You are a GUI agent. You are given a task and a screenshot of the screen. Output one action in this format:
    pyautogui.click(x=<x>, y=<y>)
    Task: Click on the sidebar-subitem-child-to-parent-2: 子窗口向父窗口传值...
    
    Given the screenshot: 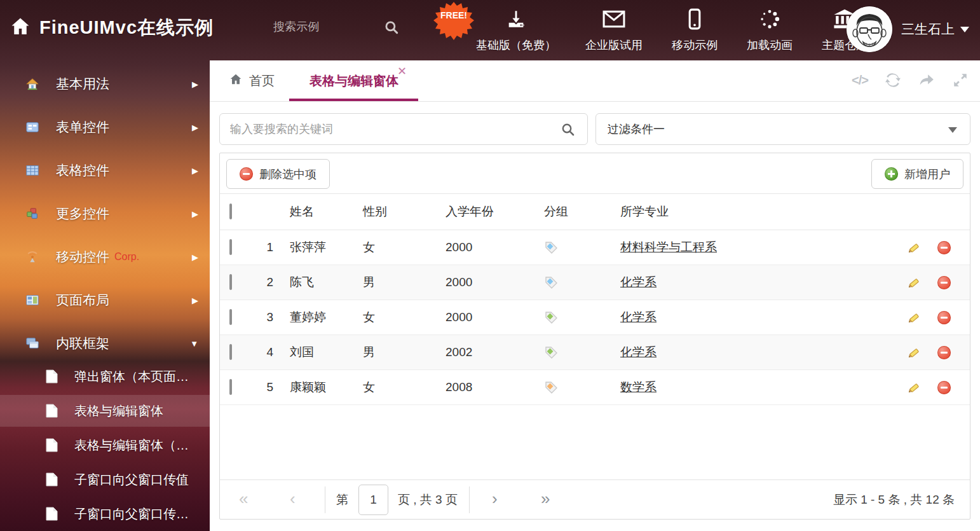 What is the action you would take?
    pyautogui.click(x=105, y=514)
    